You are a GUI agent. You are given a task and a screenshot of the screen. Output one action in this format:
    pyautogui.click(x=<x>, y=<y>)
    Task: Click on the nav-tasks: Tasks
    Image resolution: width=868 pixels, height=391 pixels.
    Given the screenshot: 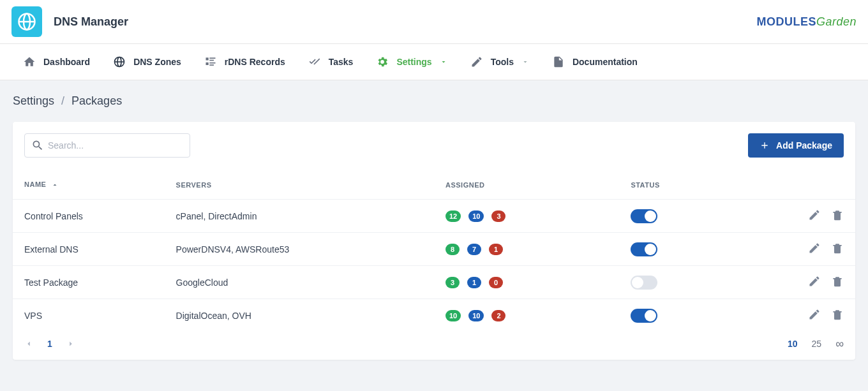 What is the action you would take?
    pyautogui.click(x=331, y=62)
    